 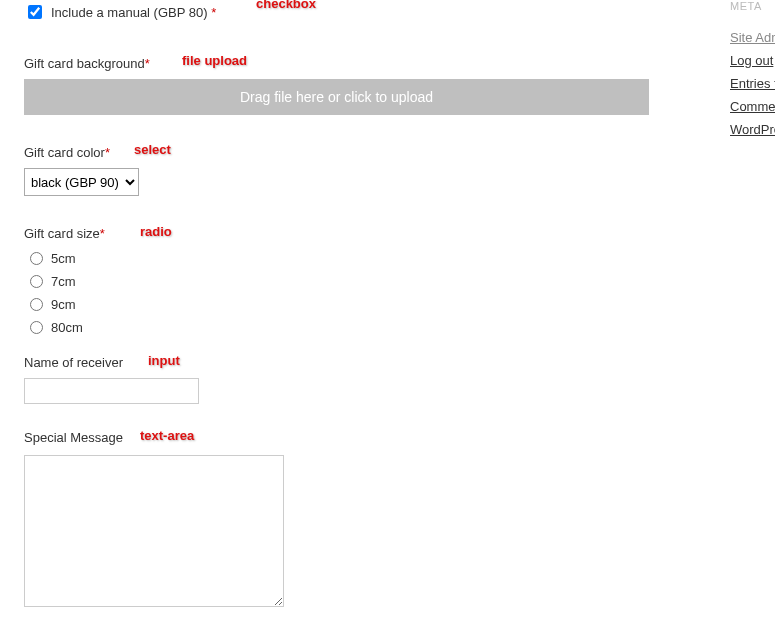 What do you see at coordinates (752, 106) in the screenshot?
I see `sidebar-link-comments: Comments feed` at bounding box center [752, 106].